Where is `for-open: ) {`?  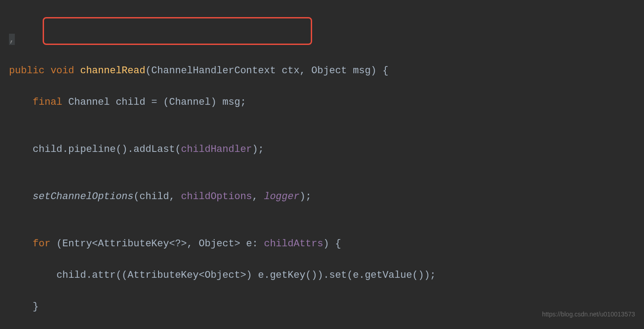 for-open: ) { is located at coordinates (332, 244).